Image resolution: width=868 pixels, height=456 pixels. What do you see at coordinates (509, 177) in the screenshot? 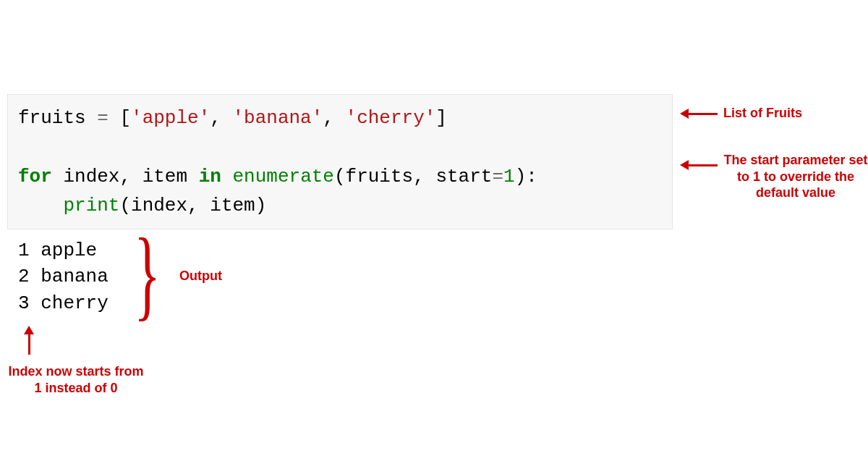
I see `code-token: 1` at bounding box center [509, 177].